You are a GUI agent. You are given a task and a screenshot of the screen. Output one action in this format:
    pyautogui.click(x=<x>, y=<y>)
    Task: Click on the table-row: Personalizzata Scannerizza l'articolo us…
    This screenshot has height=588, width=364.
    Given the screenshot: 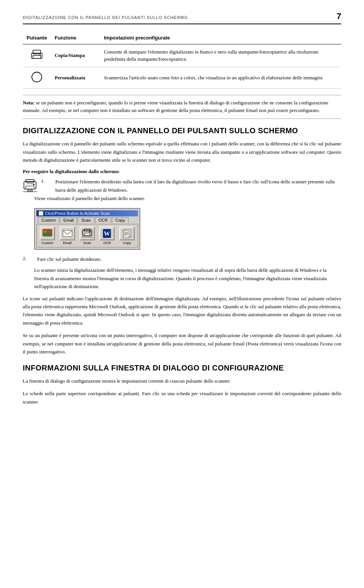 What is the action you would take?
    pyautogui.click(x=182, y=77)
    